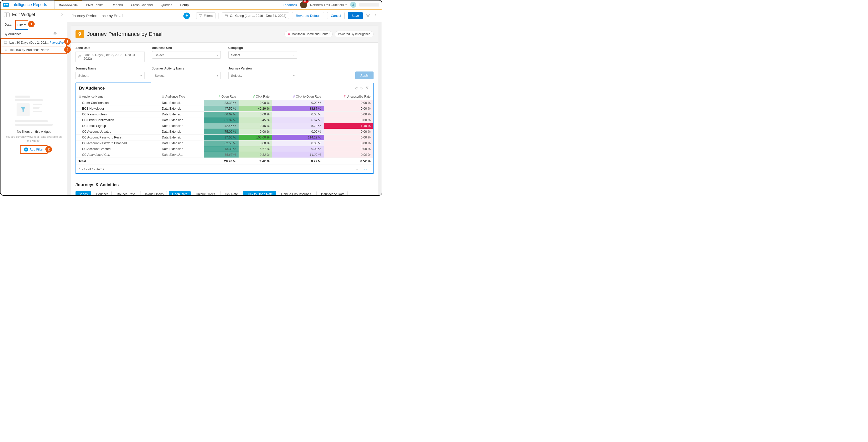  I want to click on nav-tab-queries: Queries, so click(166, 5).